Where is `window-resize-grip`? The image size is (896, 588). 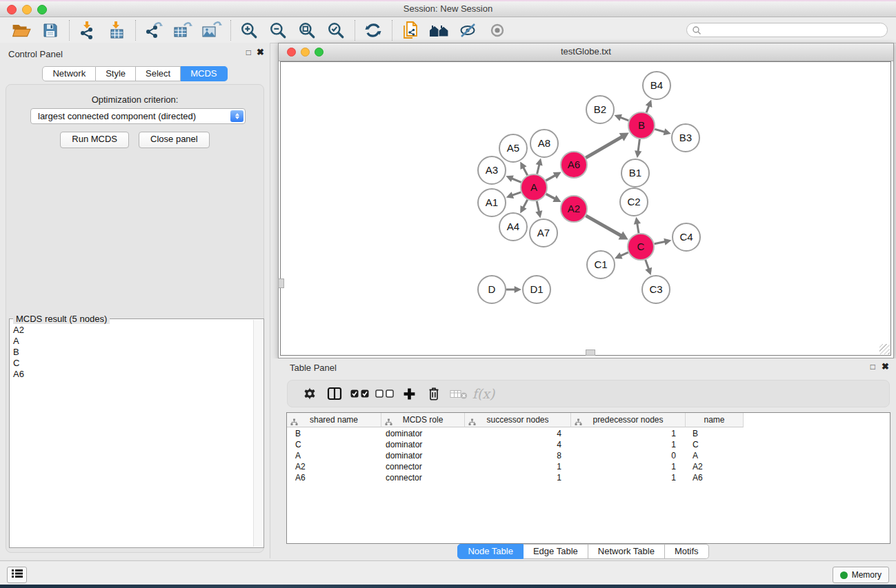
window-resize-grip is located at coordinates (884, 349).